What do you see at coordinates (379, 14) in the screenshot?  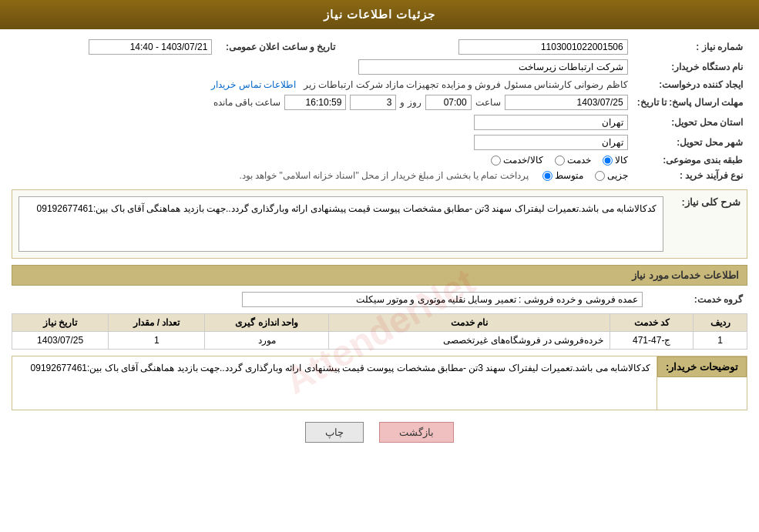 I see `header-title: جزئیات اطلاعات نیاز` at bounding box center [379, 14].